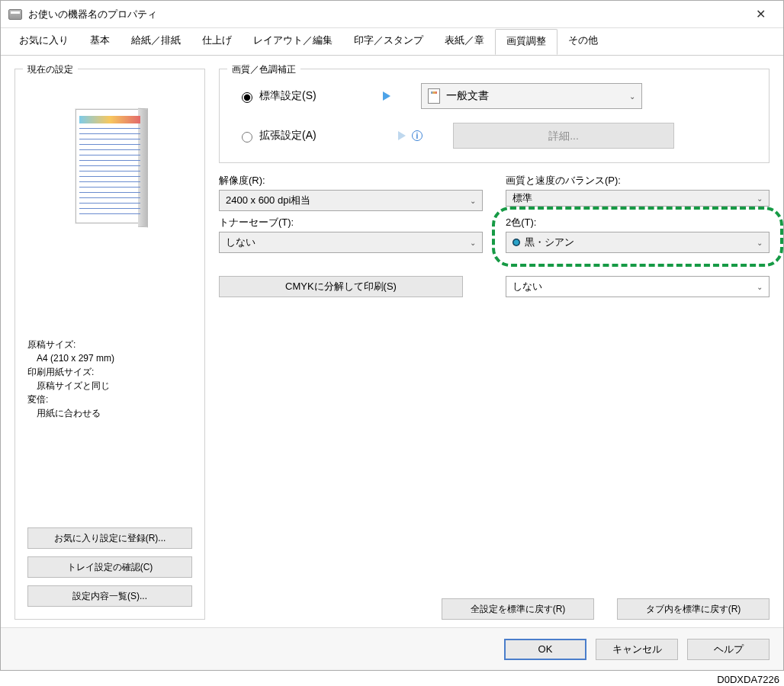 This screenshot has width=784, height=686. What do you see at coordinates (293, 42) in the screenshot?
I see `tab-layout: レイアウト／編集` at bounding box center [293, 42].